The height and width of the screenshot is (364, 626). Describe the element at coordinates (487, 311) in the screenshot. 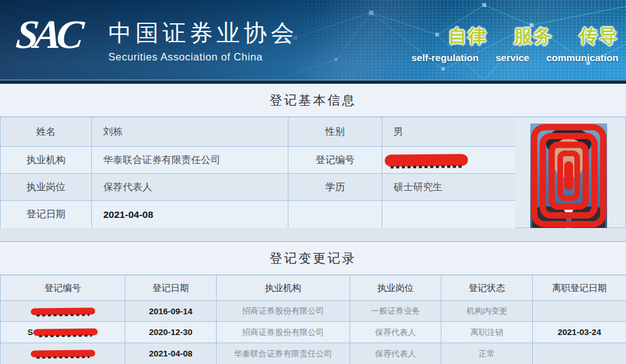

I see `status: 机构内变更` at that location.